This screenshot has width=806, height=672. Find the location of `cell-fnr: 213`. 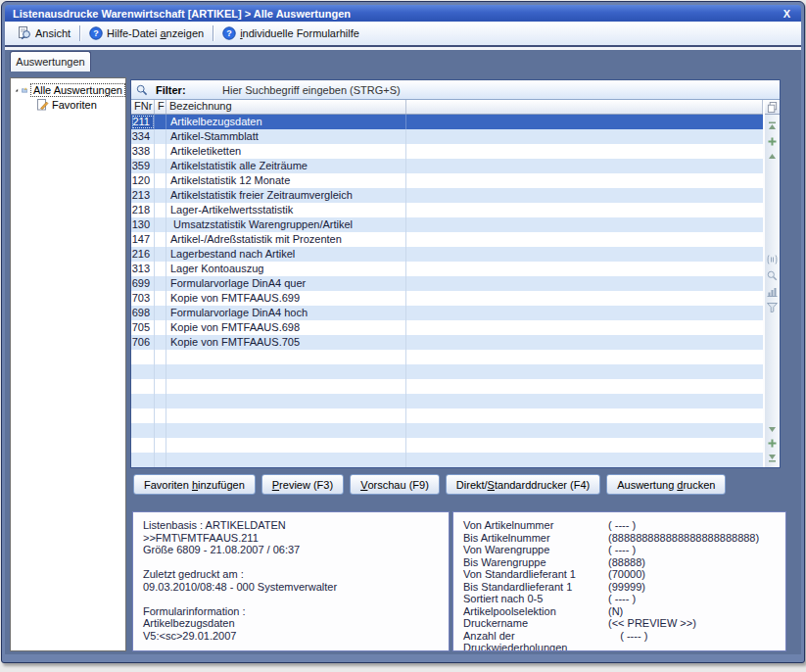

cell-fnr: 213 is located at coordinates (143, 196).